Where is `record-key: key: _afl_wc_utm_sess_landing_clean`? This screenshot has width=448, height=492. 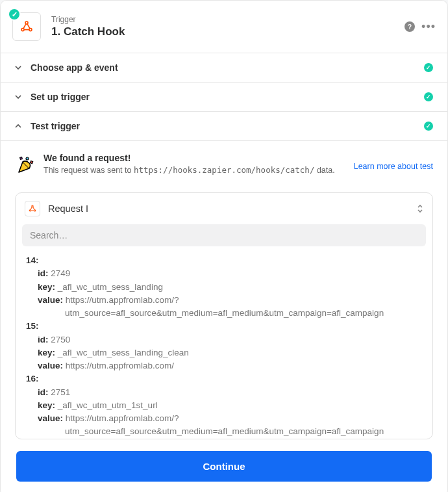
record-key: key: _afl_wc_utm_sess_landing_clean is located at coordinates (224, 353).